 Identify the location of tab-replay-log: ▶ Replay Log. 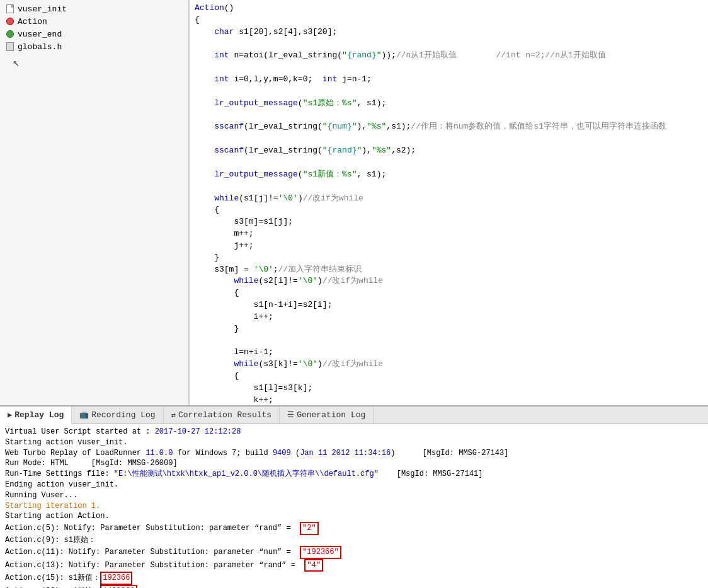
(36, 415).